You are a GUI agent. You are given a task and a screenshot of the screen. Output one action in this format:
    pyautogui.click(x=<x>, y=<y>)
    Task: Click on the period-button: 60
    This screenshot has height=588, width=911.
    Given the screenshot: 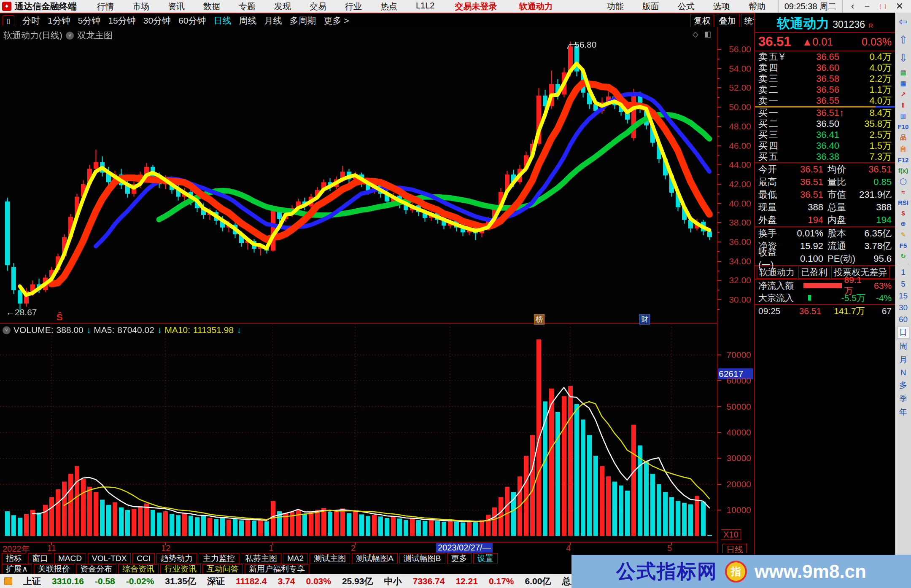 What is the action you would take?
    pyautogui.click(x=903, y=320)
    